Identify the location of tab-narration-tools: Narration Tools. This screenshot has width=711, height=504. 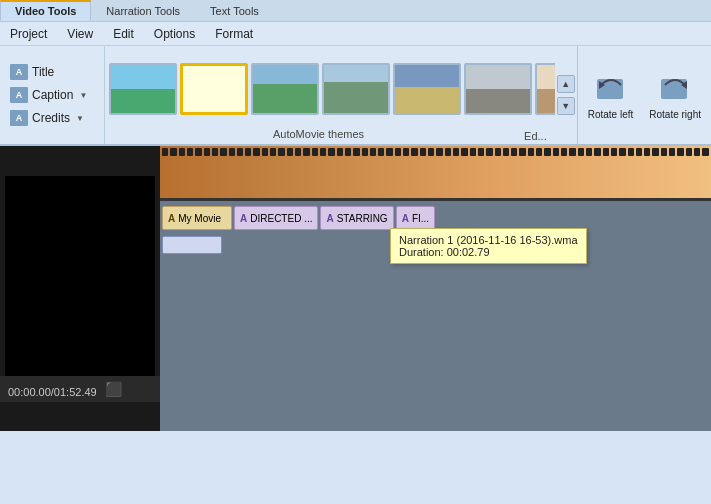
(143, 10).